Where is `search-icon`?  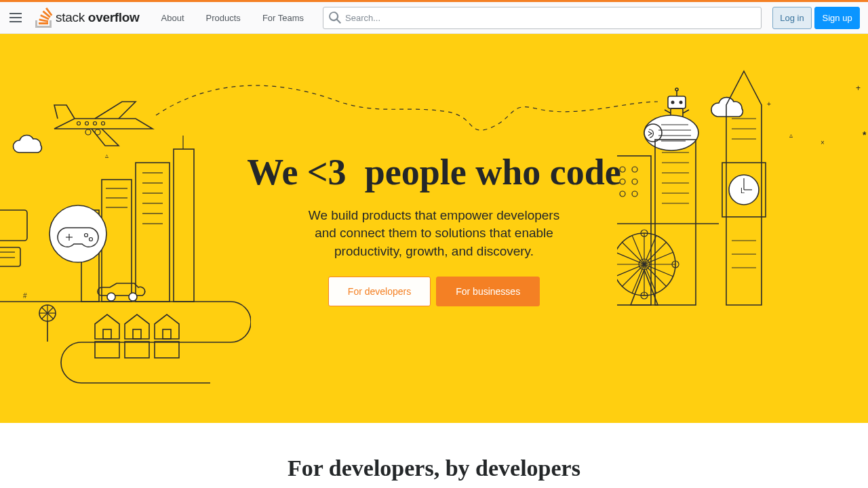 search-icon is located at coordinates (335, 18).